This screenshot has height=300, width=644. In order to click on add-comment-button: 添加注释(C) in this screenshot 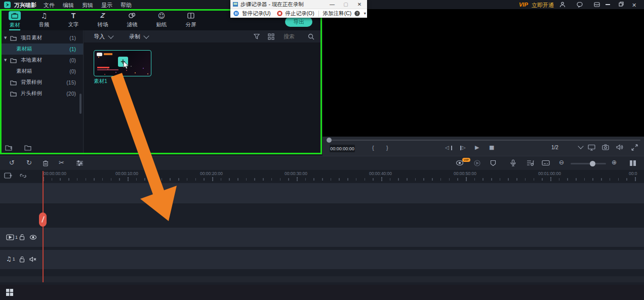, I will do `click(337, 14)`.